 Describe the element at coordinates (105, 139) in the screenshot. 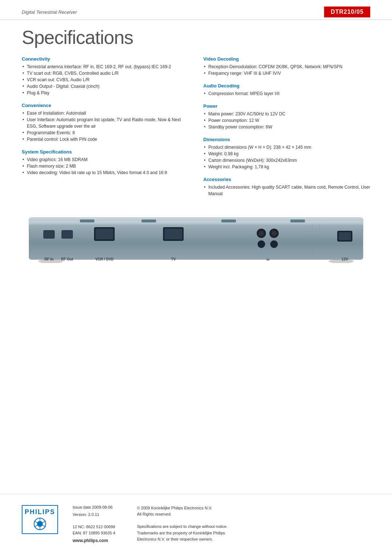

I see `spec-item: Parental control: Lock with PIN code` at that location.